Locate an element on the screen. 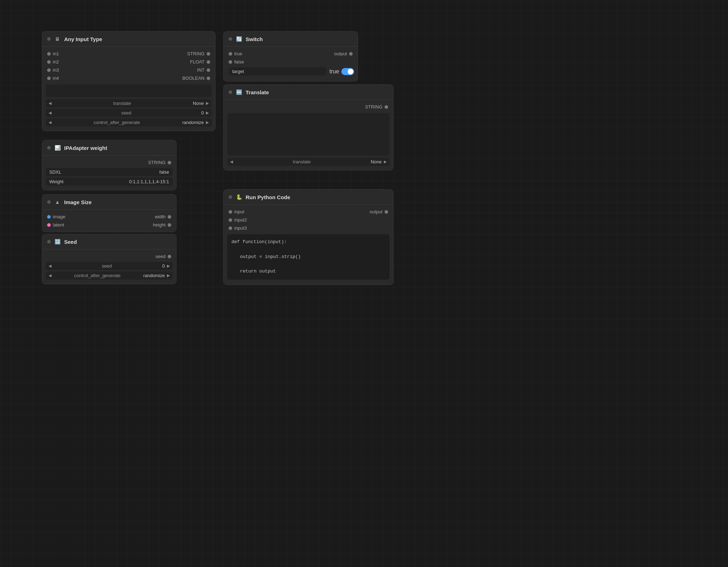 The width and height of the screenshot is (728, 567). code-line-3: return output is located at coordinates (254, 271).